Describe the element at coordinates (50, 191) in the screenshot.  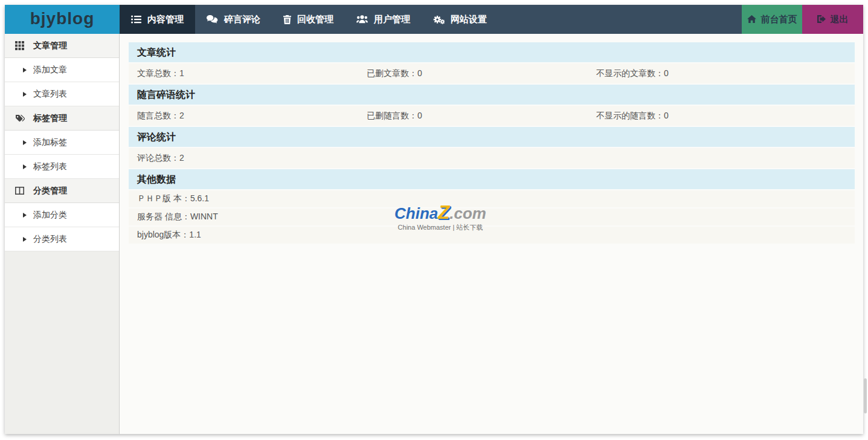
I see `sidebar-group-label: 分类管理` at that location.